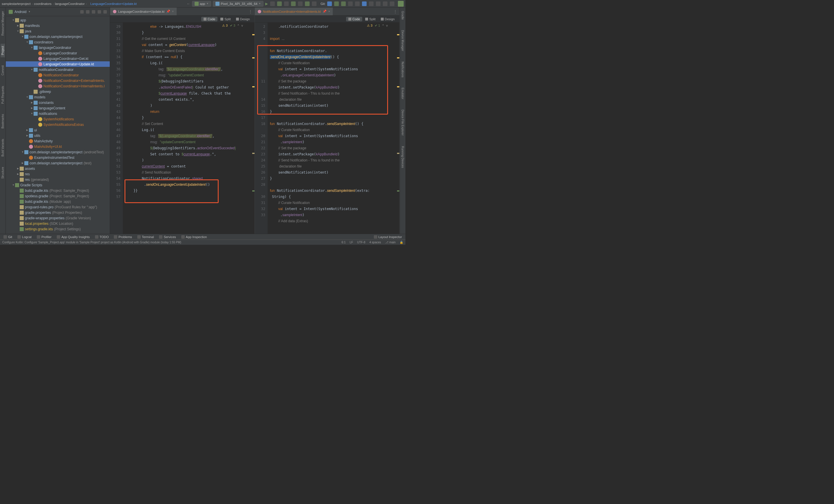 Image resolution: width=834 pixels, height=504 pixels. Describe the element at coordinates (73, 237) in the screenshot. I see `bottom-tab-app-quality-insights: App Quality Insights` at that location.